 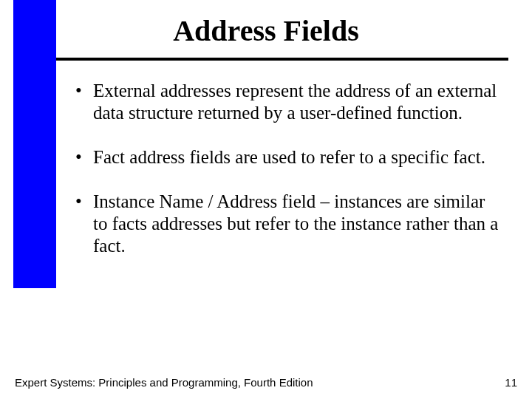 What do you see at coordinates (287, 224) in the screenshot?
I see `bullet-item: Instance Name / Address field – instance…` at bounding box center [287, 224].